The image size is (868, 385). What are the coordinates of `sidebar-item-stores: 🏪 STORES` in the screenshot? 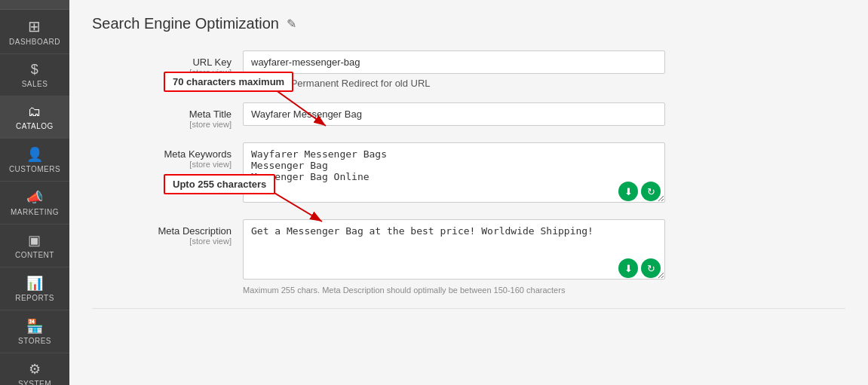 It's located at (35, 332).